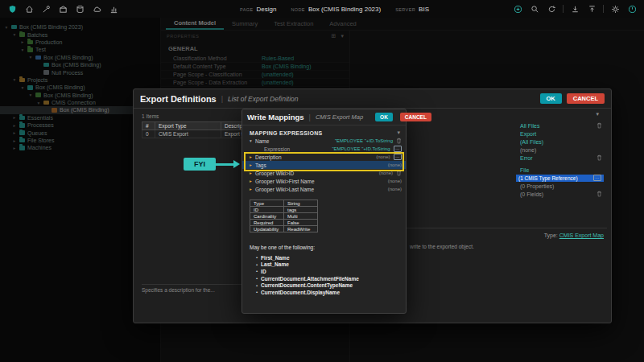 The width and height of the screenshot is (644, 362). I want to click on dialog-subtitle: CMIS Export Map, so click(340, 117).